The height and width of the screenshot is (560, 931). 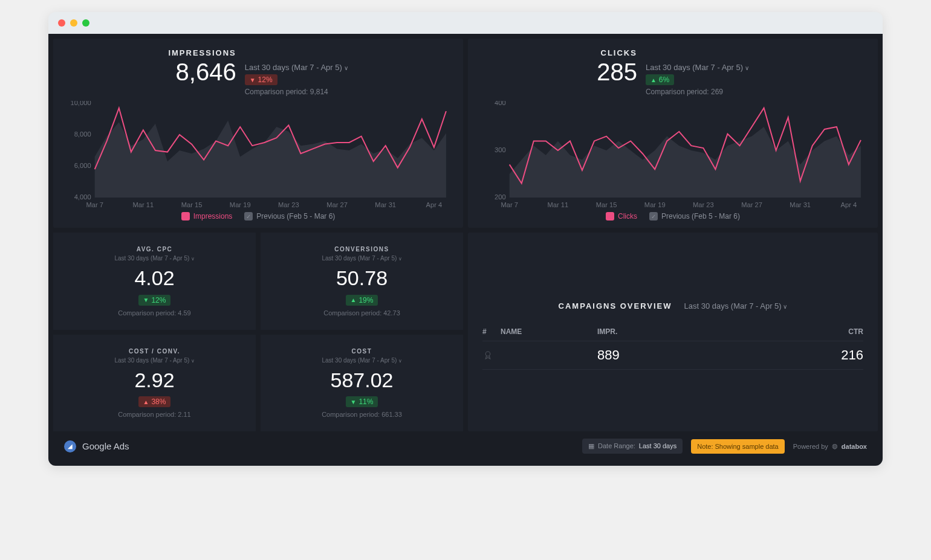 I want to click on svg-text: 6,000, so click(x=83, y=166).